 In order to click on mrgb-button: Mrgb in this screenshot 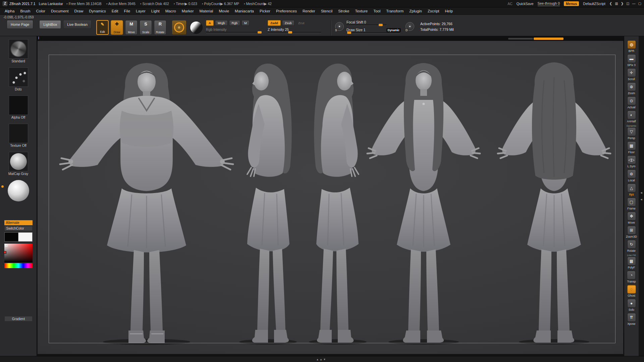, I will do `click(221, 23)`.